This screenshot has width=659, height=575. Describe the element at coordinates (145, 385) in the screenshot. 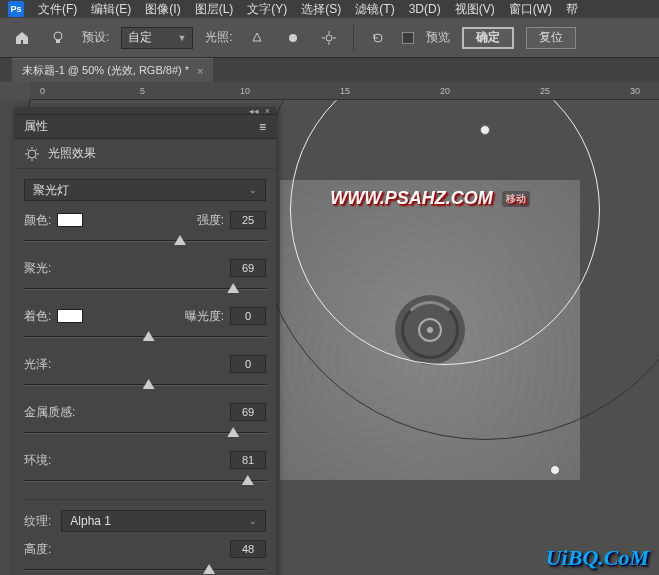

I see `gloss-slider` at that location.